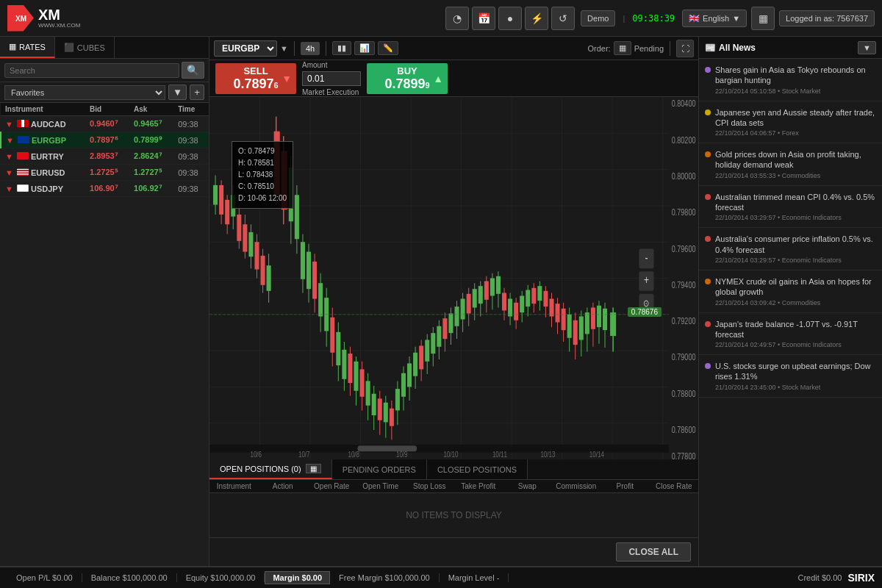 The height and width of the screenshot is (588, 882). What do you see at coordinates (85, 47) in the screenshot?
I see `tab-cubes: ⬛ CUBES` at bounding box center [85, 47].